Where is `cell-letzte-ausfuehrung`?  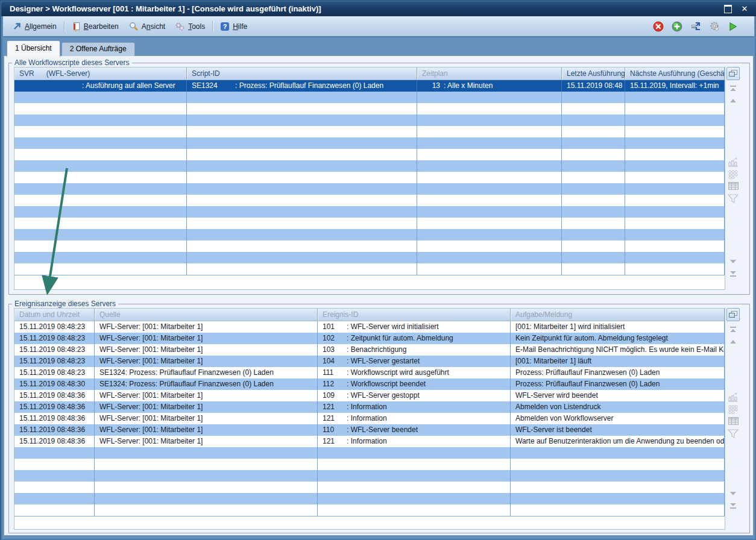 cell-letzte-ausfuehrung is located at coordinates (593, 189).